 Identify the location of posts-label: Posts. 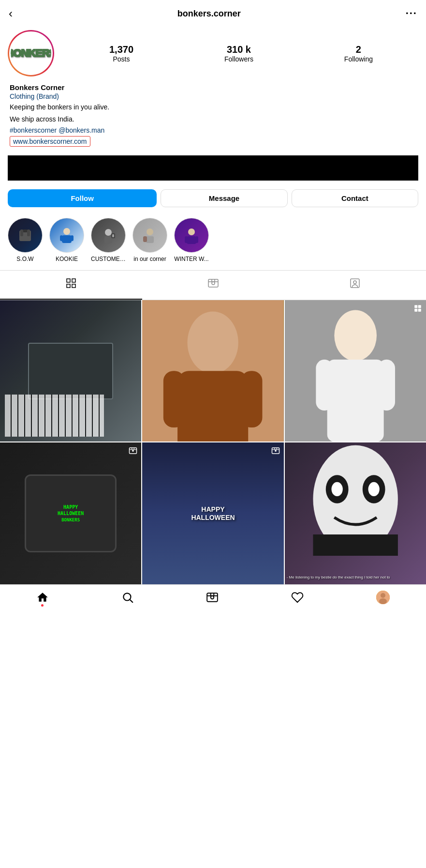
(121, 59).